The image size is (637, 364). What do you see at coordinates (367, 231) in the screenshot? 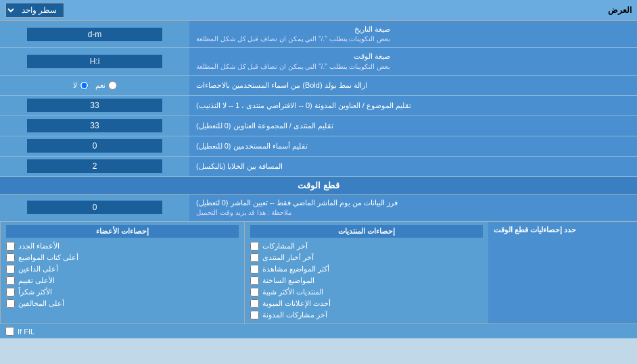
I see `checkbox-col-forums-header: إحصاءات المنتديات` at bounding box center [367, 231].